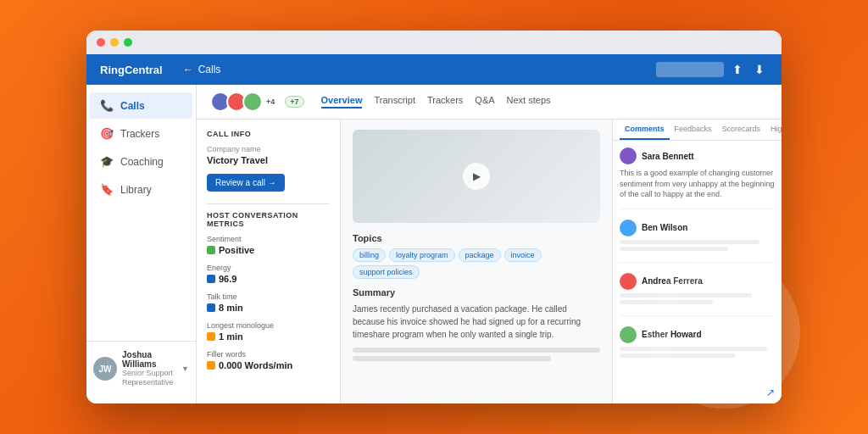  Describe the element at coordinates (697, 156) in the screenshot. I see `comment-header-sara: Sara Bennett` at that location.